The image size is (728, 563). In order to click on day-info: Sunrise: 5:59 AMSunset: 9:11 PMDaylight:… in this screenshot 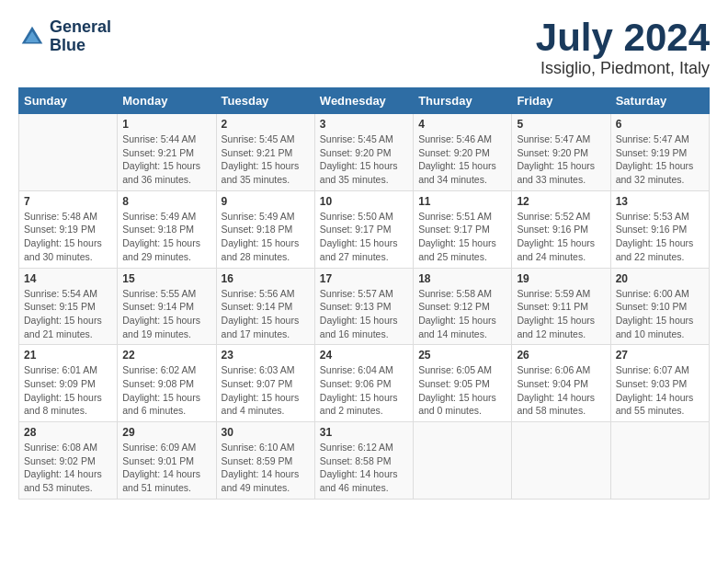, I will do `click(561, 315)`.